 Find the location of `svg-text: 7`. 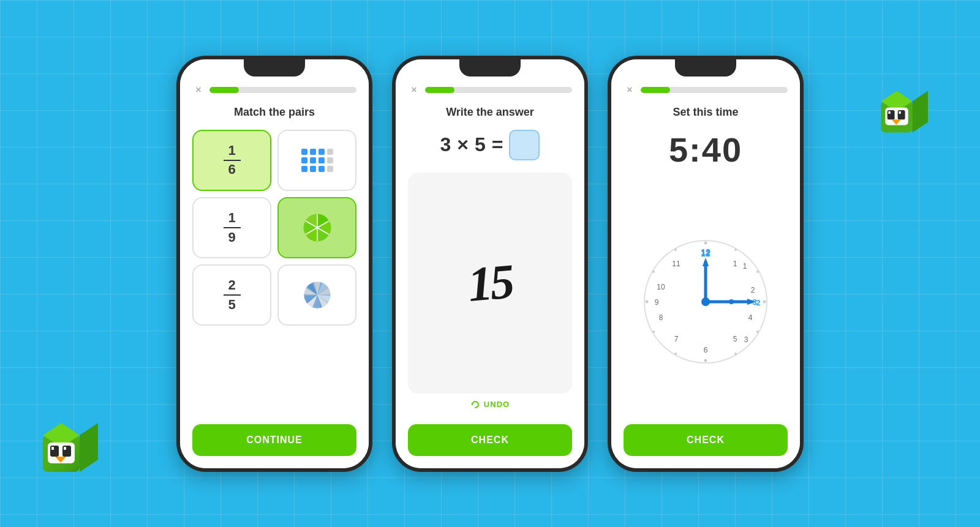

svg-text: 7 is located at coordinates (676, 339).